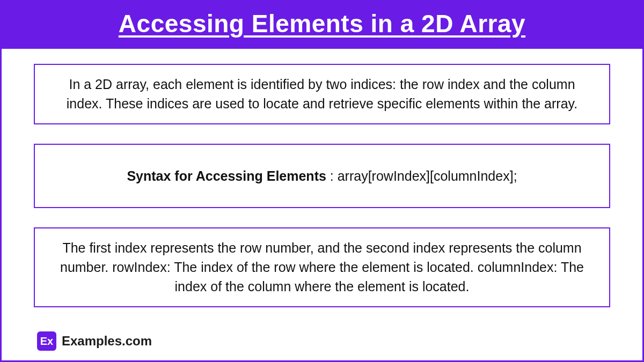  What do you see at coordinates (322, 24) in the screenshot?
I see `page-title: Accessing Elements in a 2D Array` at bounding box center [322, 24].